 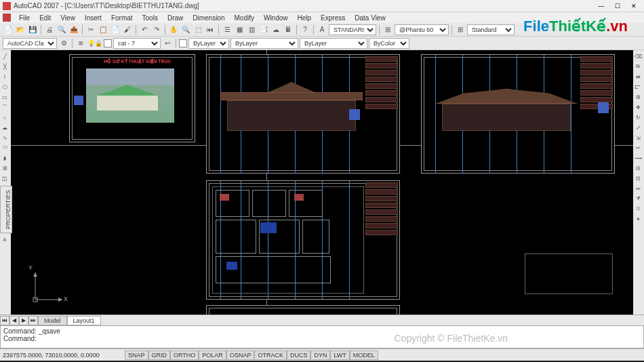 What do you see at coordinates (276, 18) in the screenshot?
I see `menu-window: Window` at bounding box center [276, 18].